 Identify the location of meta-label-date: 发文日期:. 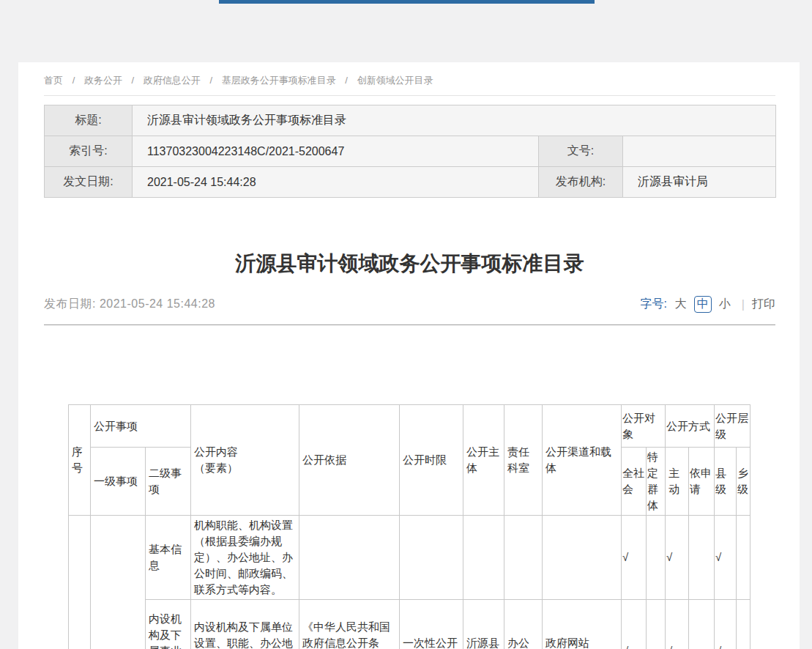
(89, 182).